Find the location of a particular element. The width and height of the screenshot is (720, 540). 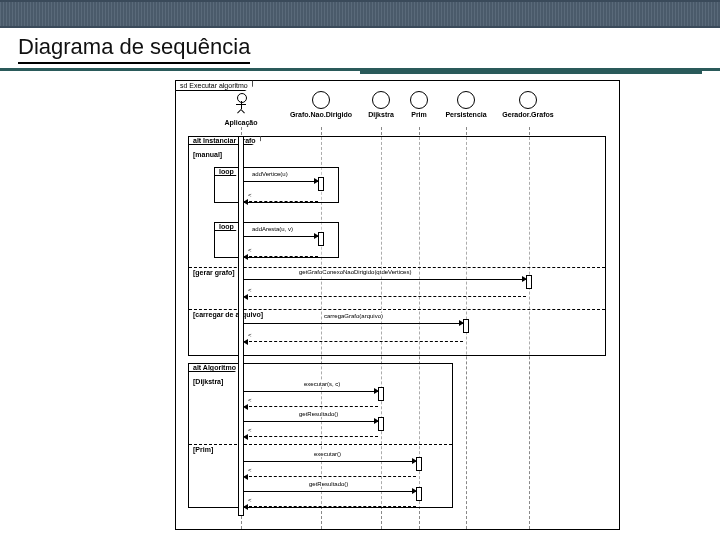

msg-addvertice: addVertice(u) is located at coordinates (281, 182).